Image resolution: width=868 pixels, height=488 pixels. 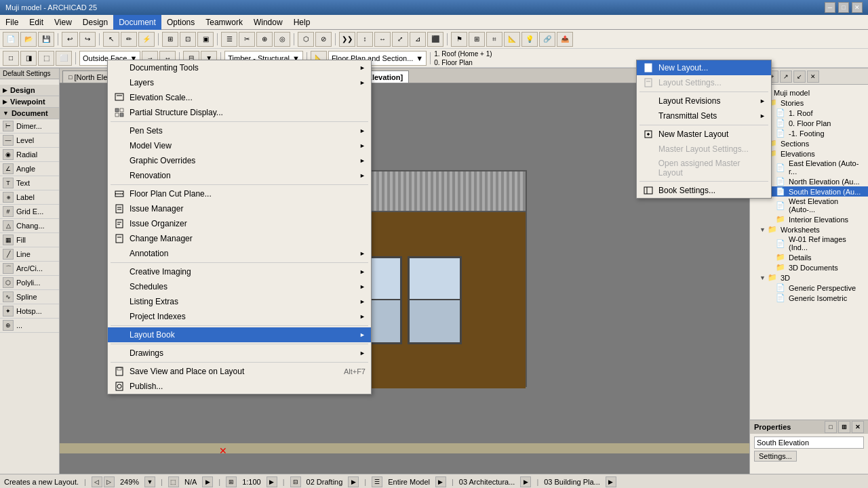 What do you see at coordinates (30, 155) in the screenshot?
I see `tool-radial: ◉ Radial` at bounding box center [30, 155].